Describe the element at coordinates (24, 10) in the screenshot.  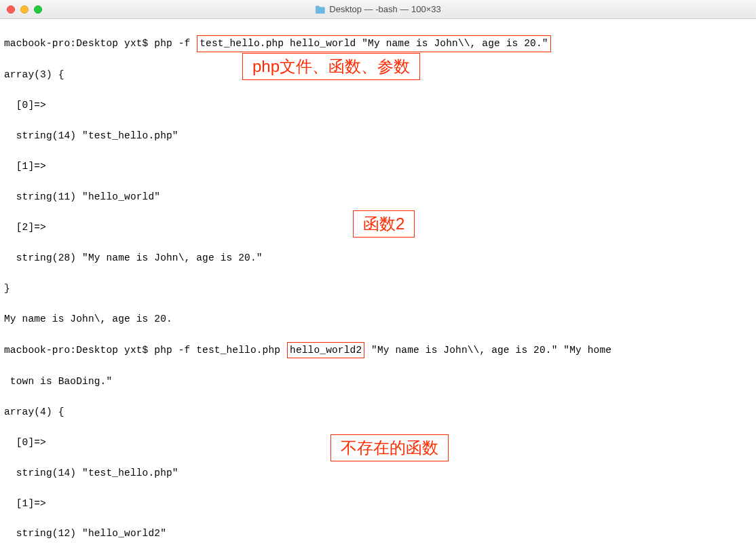
I see `traffic-lights` at that location.